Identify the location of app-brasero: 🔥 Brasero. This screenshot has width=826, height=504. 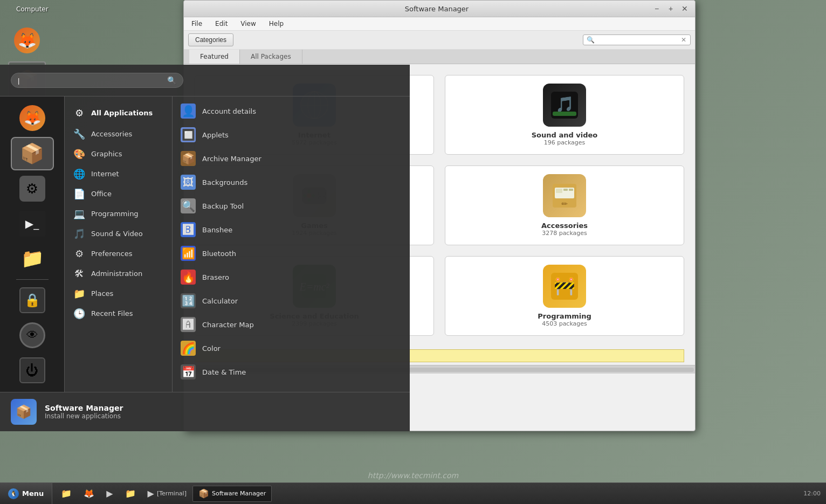
(291, 277).